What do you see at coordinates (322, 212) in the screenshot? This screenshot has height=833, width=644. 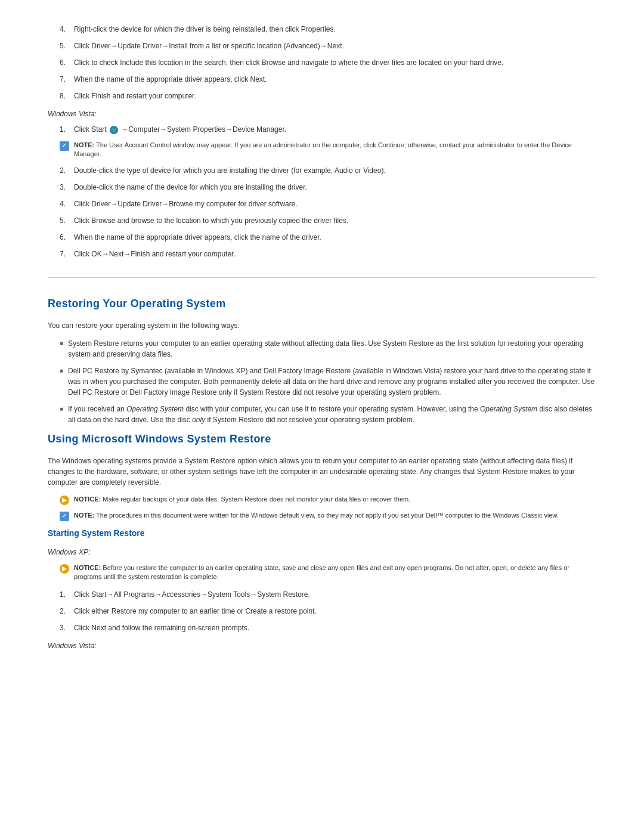 I see `vista-steps-2-7: 2. Double-click the type of device for w…` at bounding box center [322, 212].